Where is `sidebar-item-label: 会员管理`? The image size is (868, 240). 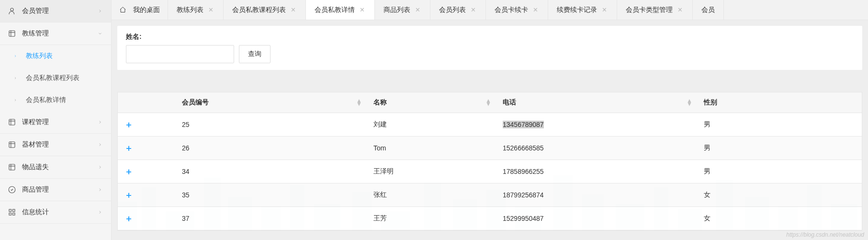
sidebar-item-label: 会员管理 is located at coordinates (60, 11).